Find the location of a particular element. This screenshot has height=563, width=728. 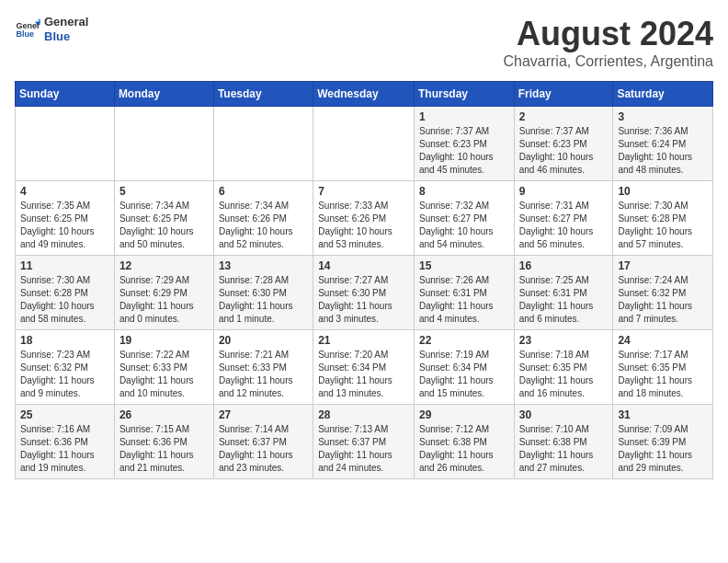

calendar-cell: 20Sunrise: 7:21 AMSunset: 6:33 PMDayligh… is located at coordinates (263, 368).